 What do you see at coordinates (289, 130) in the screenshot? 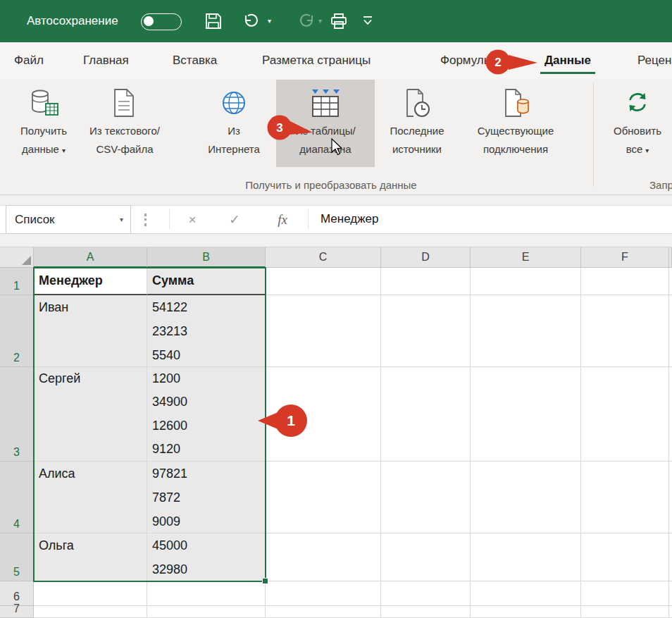
I see `annotation-step-3-badge: 3` at bounding box center [289, 130].